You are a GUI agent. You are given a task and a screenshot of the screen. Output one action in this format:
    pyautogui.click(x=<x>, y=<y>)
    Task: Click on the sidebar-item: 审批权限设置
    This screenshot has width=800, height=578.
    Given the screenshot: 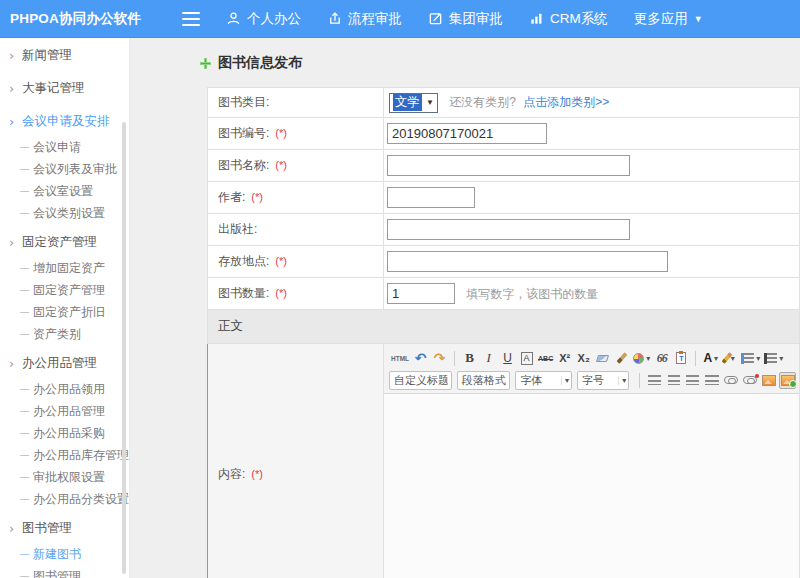 What is the action you would take?
    pyautogui.click(x=64, y=477)
    